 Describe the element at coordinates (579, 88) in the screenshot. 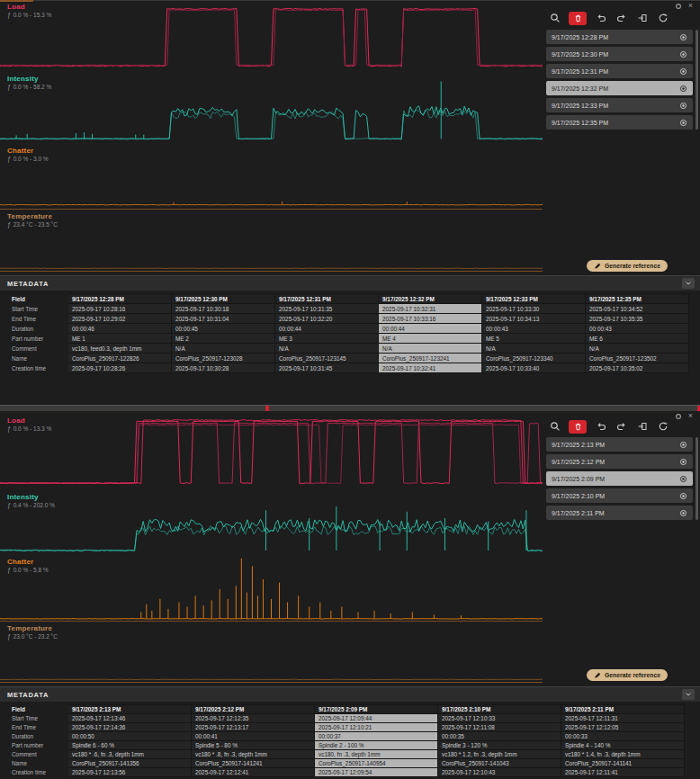

I see `recording-label: 9/17/2025 12:32 PM` at that location.